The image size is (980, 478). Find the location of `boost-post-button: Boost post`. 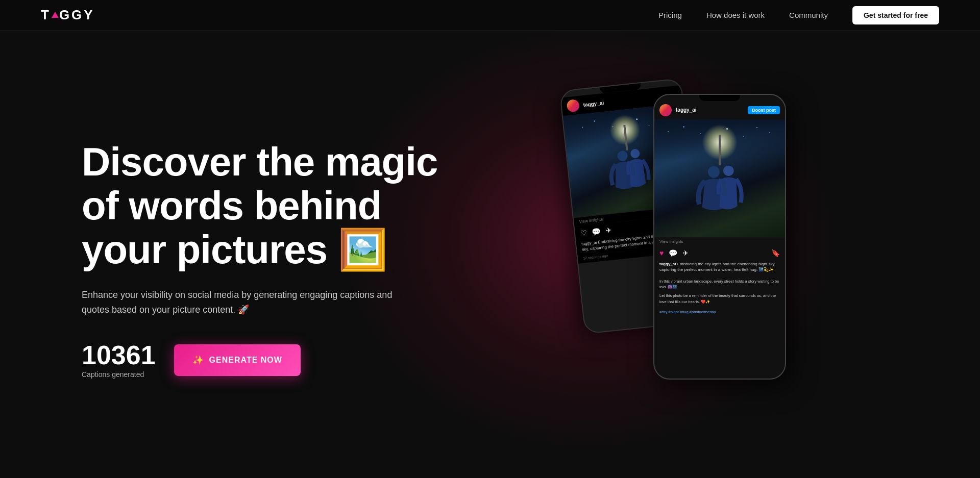

boost-post-button: Boost post is located at coordinates (764, 110).